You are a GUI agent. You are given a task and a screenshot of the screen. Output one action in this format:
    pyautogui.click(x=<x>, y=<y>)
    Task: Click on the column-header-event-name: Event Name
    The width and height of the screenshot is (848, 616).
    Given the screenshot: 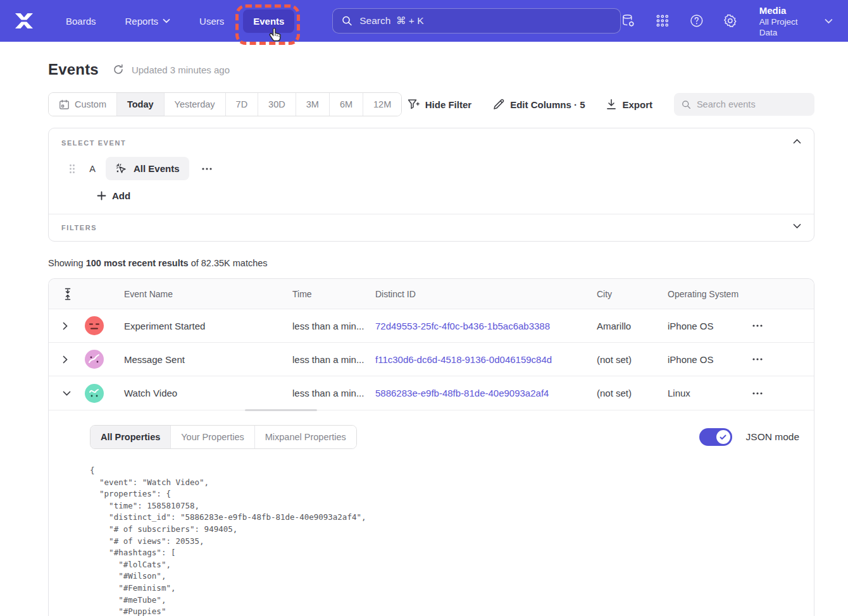 What is the action you would take?
    pyautogui.click(x=200, y=294)
    